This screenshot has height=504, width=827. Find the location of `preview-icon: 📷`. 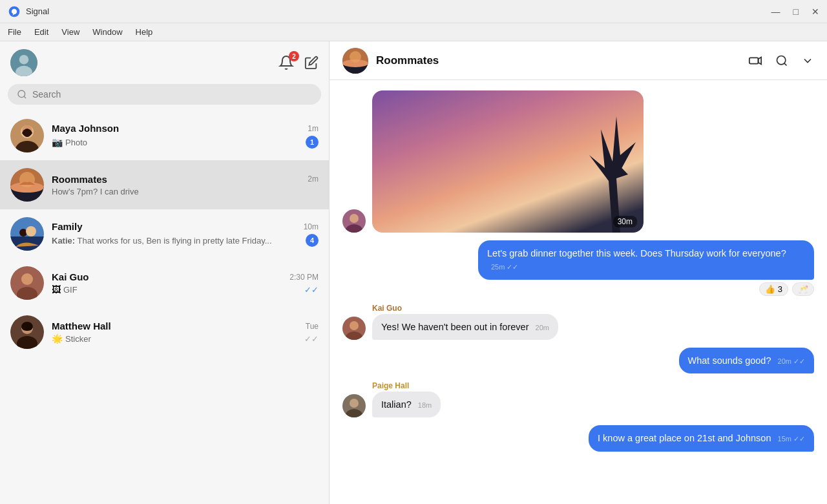

preview-icon: 📷 is located at coordinates (57, 142).